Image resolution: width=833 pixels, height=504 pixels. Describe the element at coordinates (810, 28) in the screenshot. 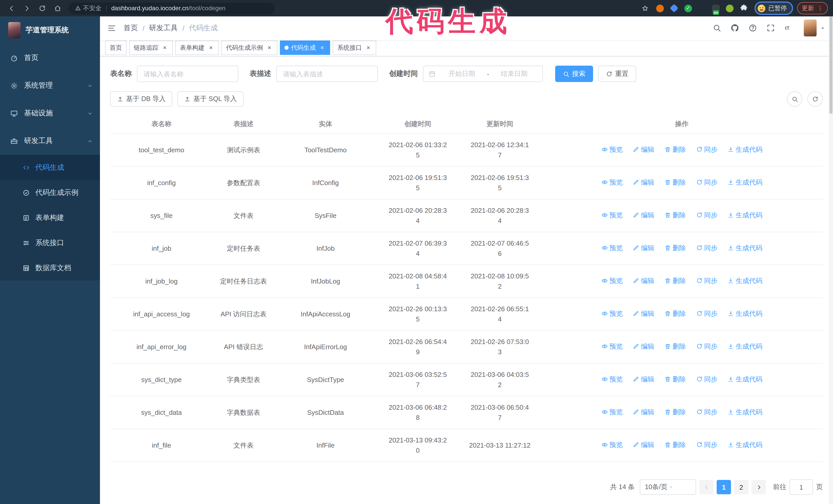

I see `avatar` at that location.